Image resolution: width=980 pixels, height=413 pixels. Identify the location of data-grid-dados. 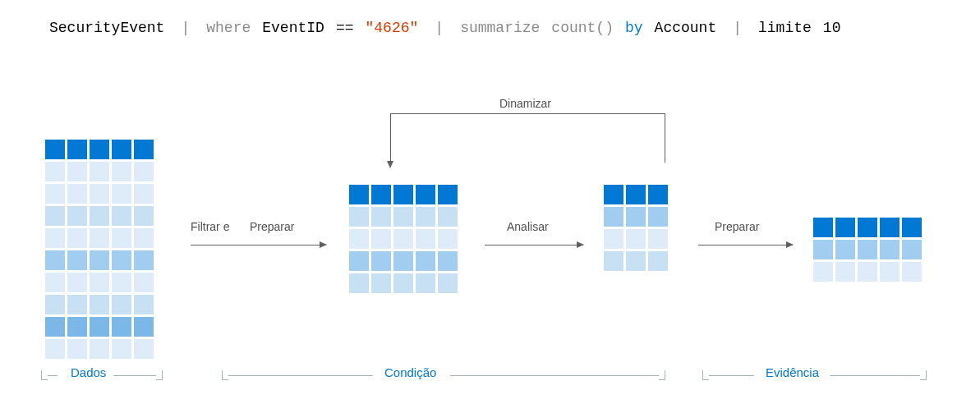
(99, 250).